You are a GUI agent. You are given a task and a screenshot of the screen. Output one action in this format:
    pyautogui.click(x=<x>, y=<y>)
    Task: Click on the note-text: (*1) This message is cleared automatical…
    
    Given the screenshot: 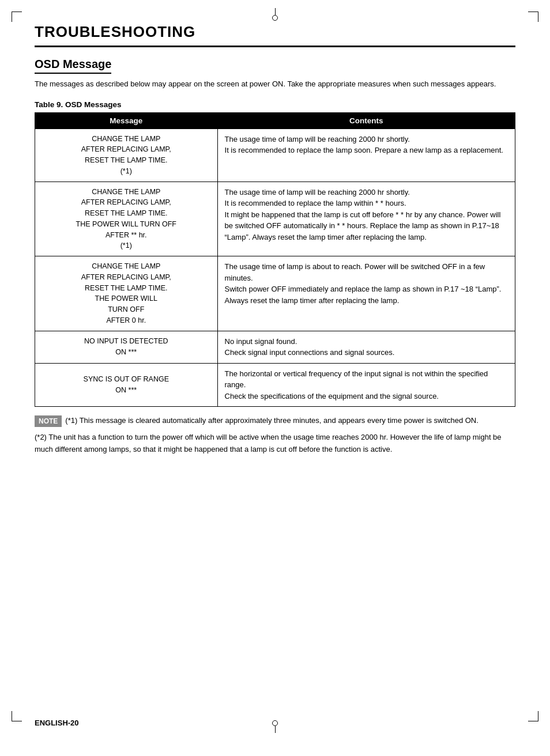 What is the action you would take?
    pyautogui.click(x=291, y=421)
    